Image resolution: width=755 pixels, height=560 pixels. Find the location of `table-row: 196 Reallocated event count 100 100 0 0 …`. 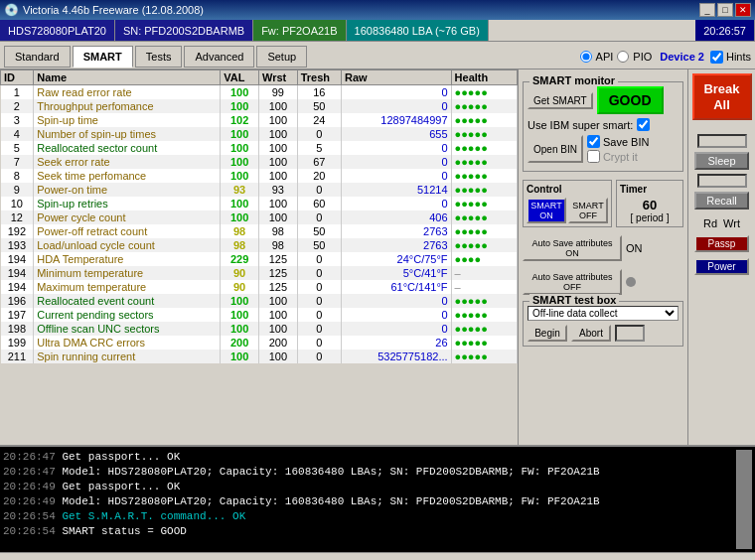

table-row: 196 Reallocated event count 100 100 0 0 … is located at coordinates (259, 301).